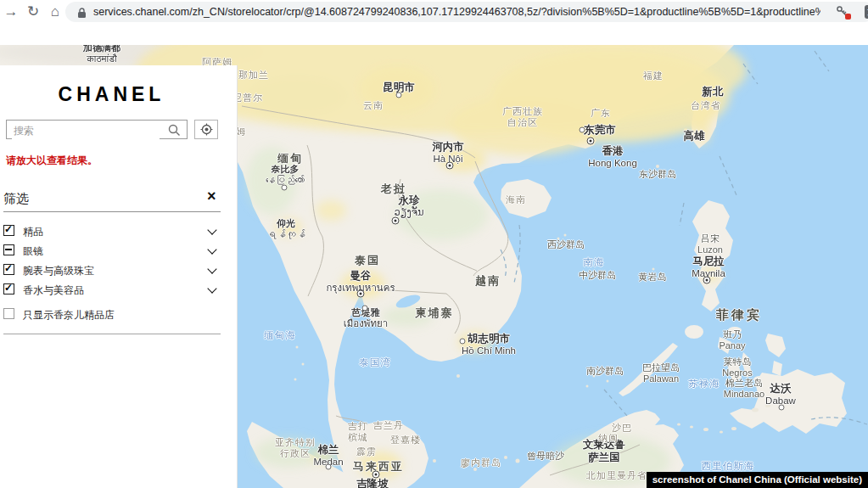 The image size is (868, 488). I want to click on filter-label: 眼镜, so click(33, 251).